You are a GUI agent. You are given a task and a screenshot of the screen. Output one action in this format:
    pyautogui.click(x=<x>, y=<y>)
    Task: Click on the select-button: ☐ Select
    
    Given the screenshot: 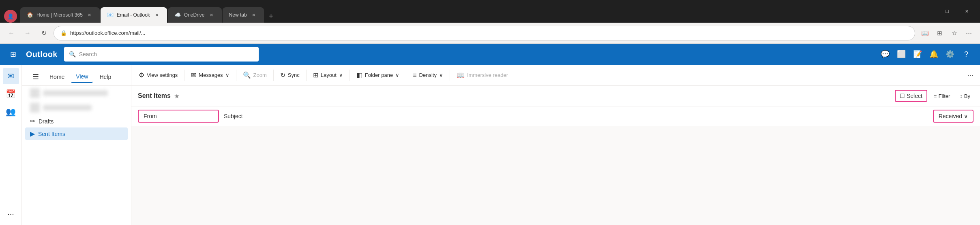 What is the action you would take?
    pyautogui.click(x=911, y=96)
    